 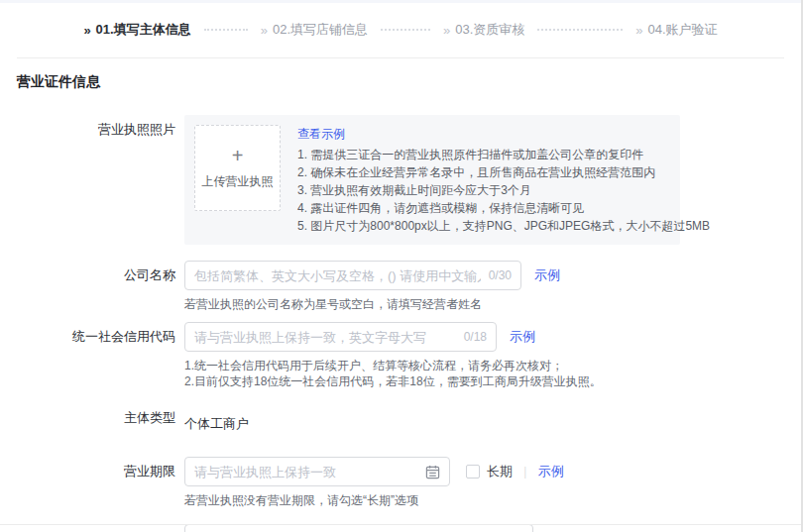 I want to click on business-term-label: 营业期限, so click(x=96, y=482).